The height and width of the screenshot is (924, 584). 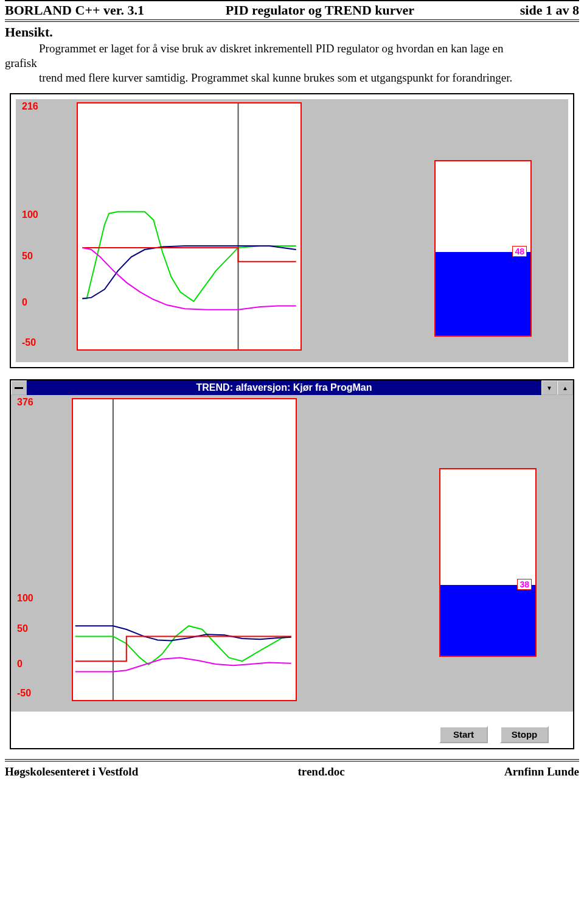 I want to click on intro-line1: Programmet er laget for å vise bruk av d…, so click(x=309, y=49).